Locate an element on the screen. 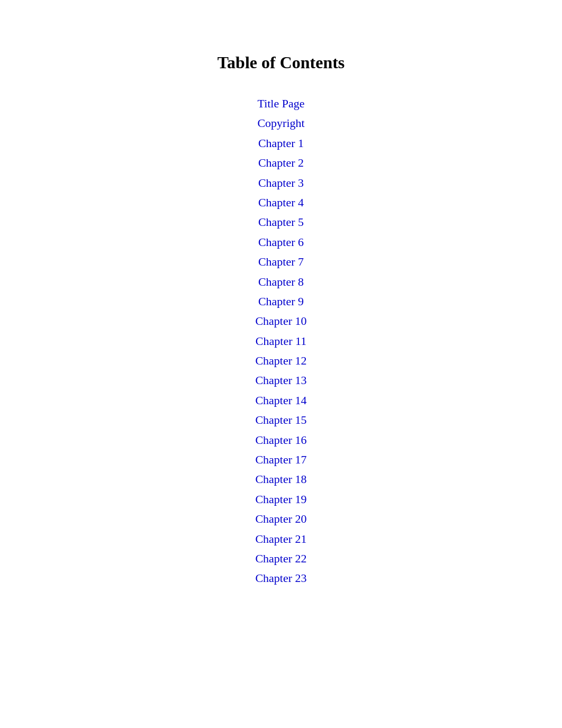 The height and width of the screenshot is (728, 562). toc-link-chapter-12: Chapter 12 is located at coordinates (280, 361).